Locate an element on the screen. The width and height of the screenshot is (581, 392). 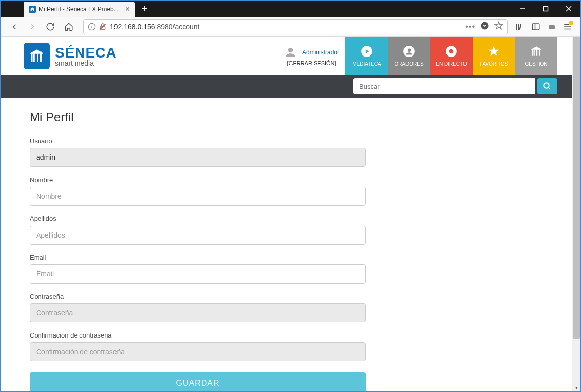
nav-mediateca: MEDIATECA is located at coordinates (367, 55).